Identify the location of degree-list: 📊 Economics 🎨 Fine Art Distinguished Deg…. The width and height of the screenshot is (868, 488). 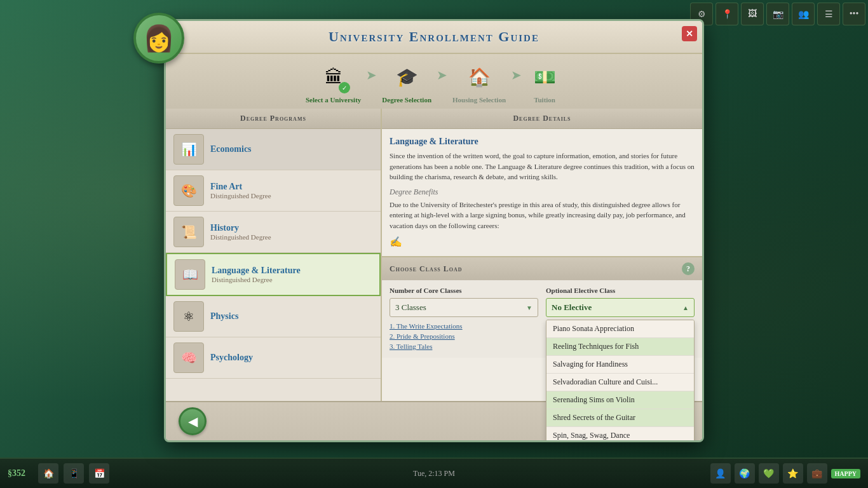
(273, 265).